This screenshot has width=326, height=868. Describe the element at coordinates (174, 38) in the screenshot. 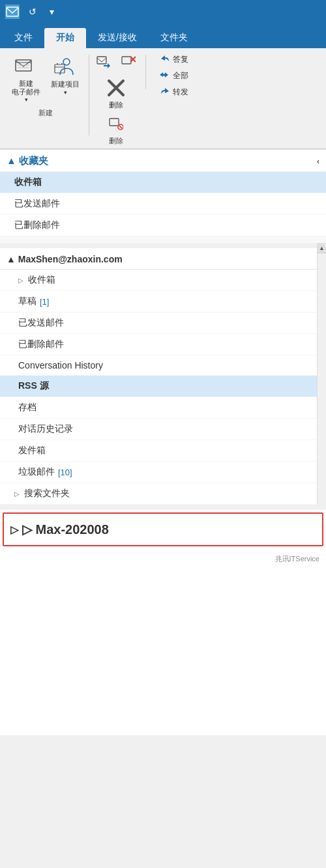

I see `tab-folder: 文件夹` at that location.